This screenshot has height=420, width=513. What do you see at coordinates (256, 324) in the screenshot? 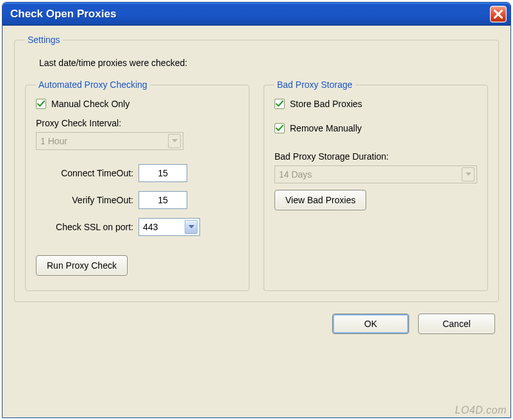
I see `dialog-button-row: OK Cancel` at bounding box center [256, 324].